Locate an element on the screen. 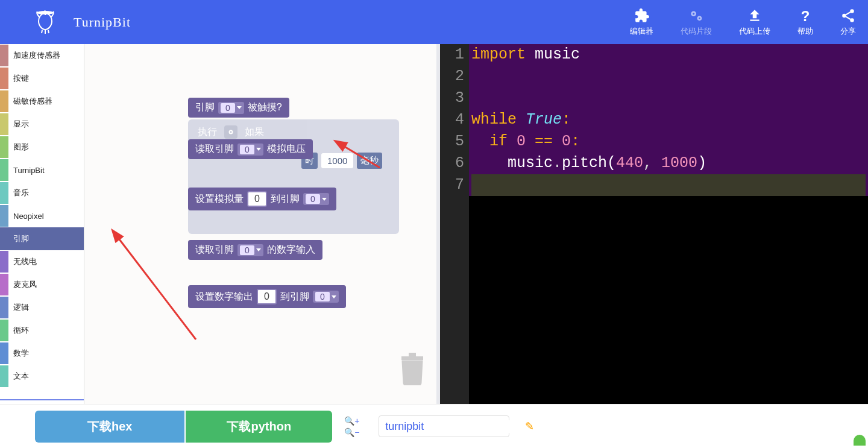 This screenshot has height=448, width=868. category-label: 循环 is located at coordinates (21, 330).